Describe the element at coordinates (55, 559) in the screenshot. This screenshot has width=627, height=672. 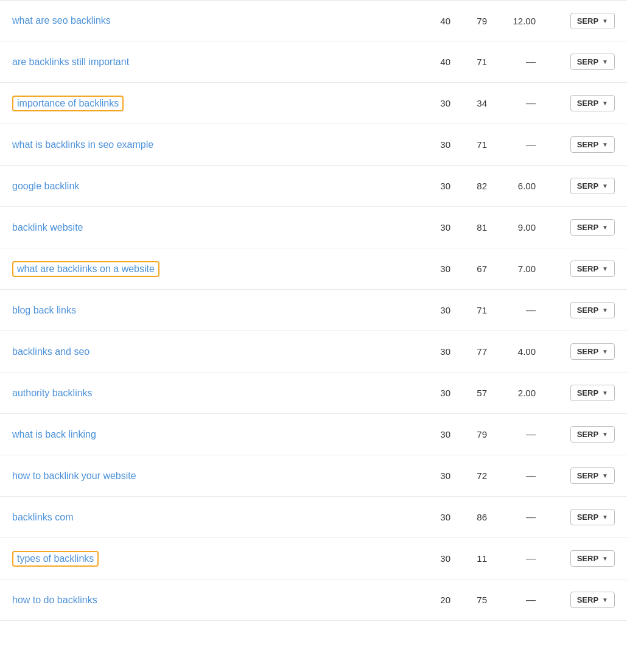
I see `keyword-link: types of backlinks` at that location.